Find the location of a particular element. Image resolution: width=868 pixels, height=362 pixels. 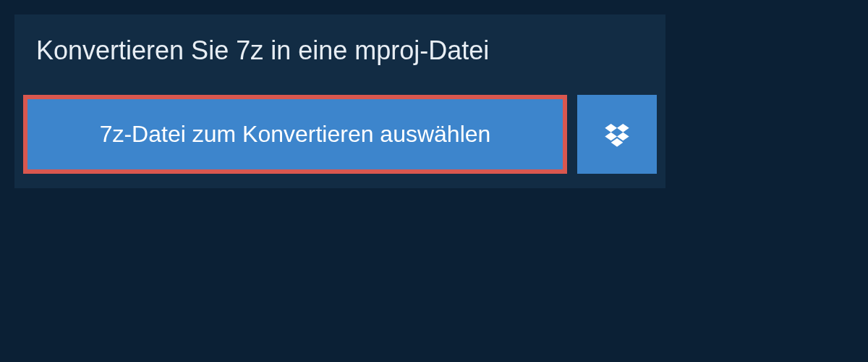

dropbox-icon is located at coordinates (617, 135).